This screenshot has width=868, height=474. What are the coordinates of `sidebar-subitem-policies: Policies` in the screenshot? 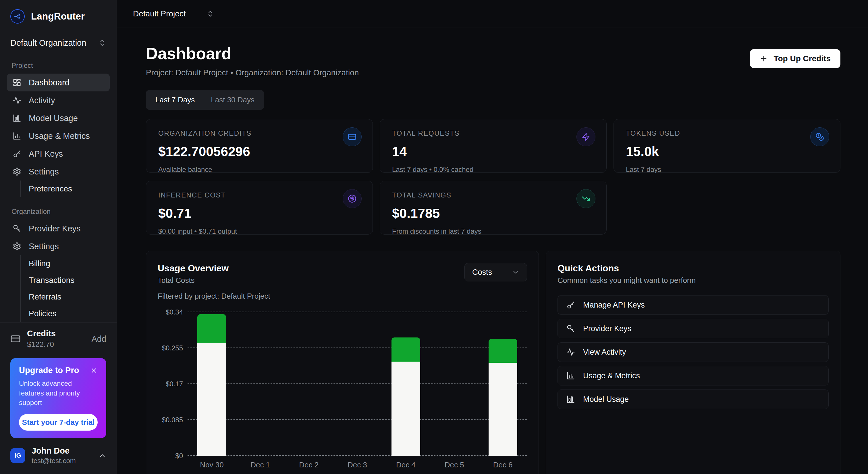 It's located at (65, 314).